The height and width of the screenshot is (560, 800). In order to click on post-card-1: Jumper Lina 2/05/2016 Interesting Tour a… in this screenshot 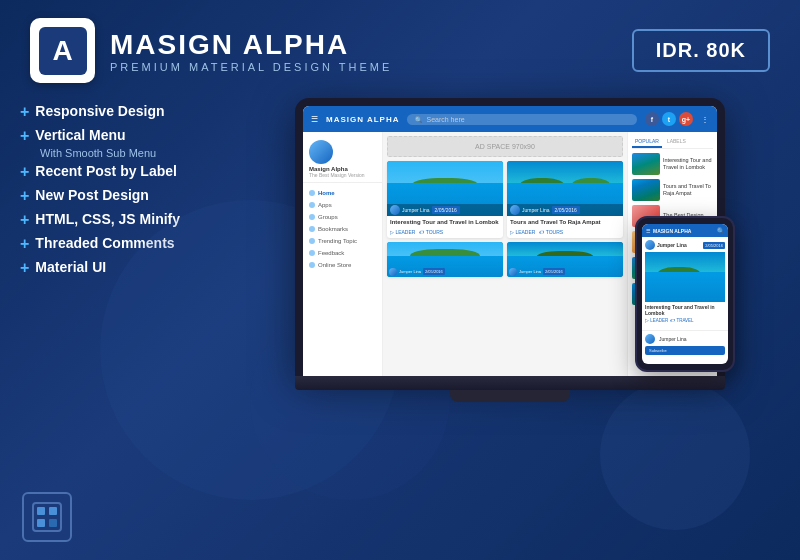, I will do `click(445, 200)`.